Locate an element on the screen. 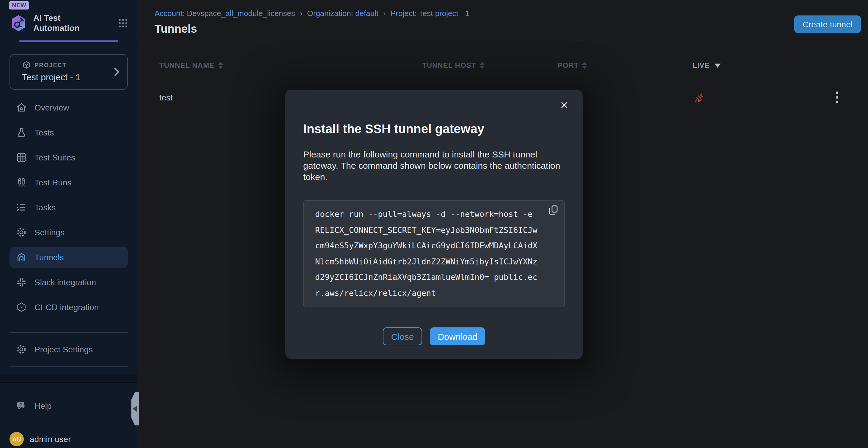 The width and height of the screenshot is (868, 448). avatar: AU is located at coordinates (17, 439).